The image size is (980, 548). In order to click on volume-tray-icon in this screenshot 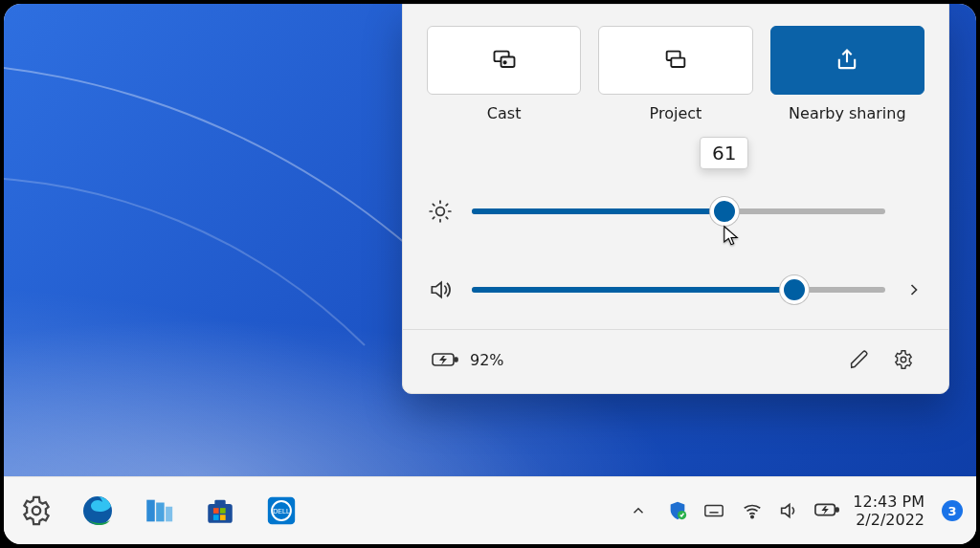, I will do `click(789, 511)`.